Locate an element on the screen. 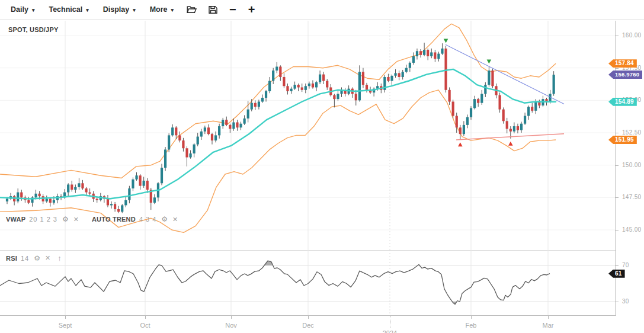  x-axis-month-label: Feb is located at coordinates (471, 325).